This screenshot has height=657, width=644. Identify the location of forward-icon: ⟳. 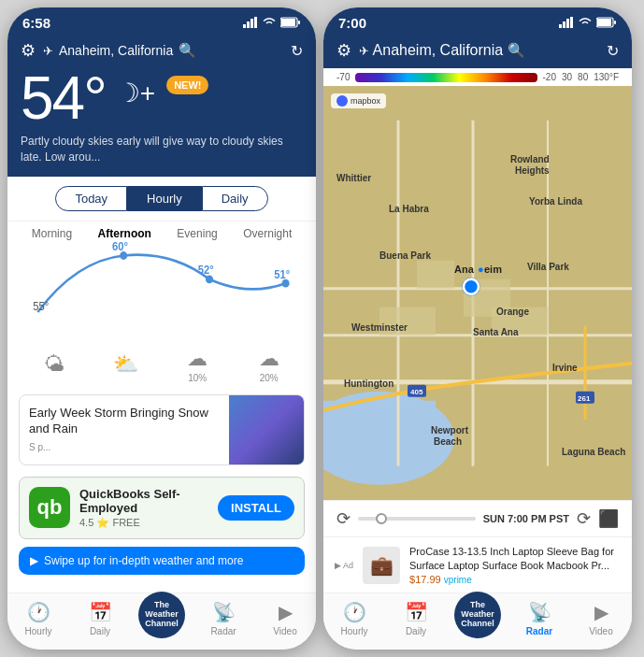
(583, 519).